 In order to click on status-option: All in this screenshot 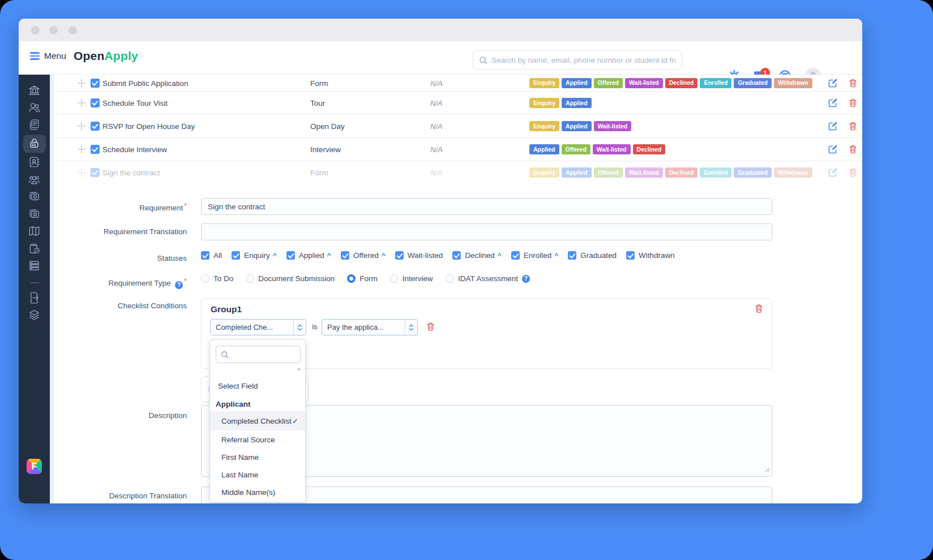, I will do `click(212, 256)`.